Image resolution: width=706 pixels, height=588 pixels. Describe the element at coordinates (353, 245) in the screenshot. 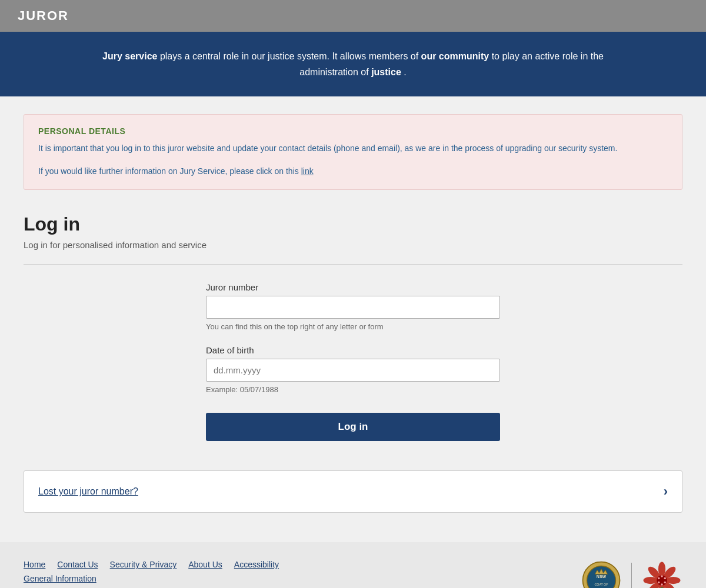

I see `login-subtitle: Log in for personalised information and …` at that location.